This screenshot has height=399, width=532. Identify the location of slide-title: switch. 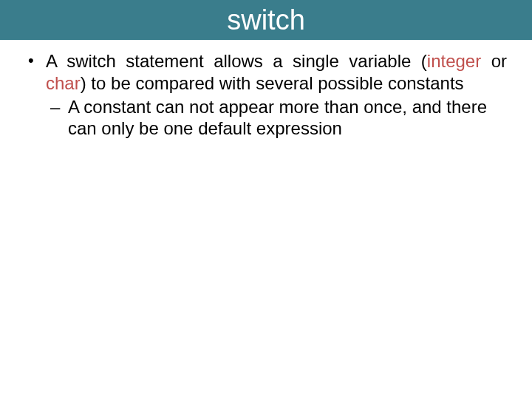
(266, 21).